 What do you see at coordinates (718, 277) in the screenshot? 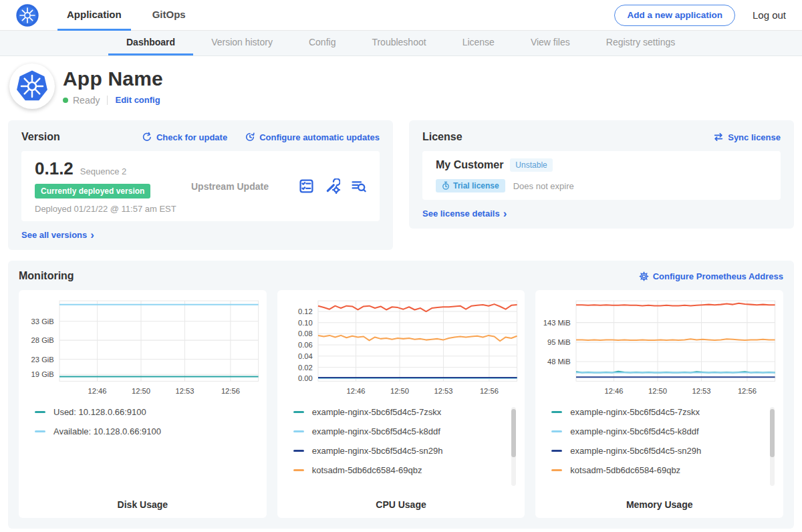
I see `configure-prometheus-label: Configure Prometheus Address` at bounding box center [718, 277].